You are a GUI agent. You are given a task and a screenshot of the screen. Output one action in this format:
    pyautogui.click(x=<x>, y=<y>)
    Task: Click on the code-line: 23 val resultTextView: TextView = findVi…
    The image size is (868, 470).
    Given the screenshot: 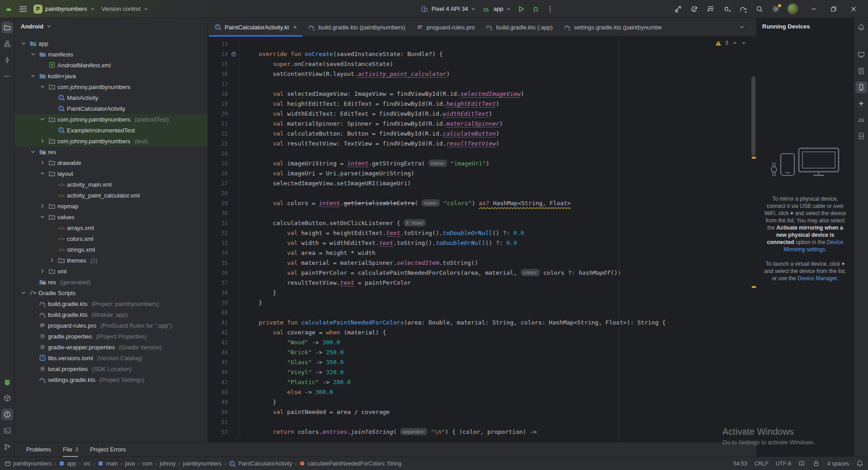 What is the action you would take?
    pyautogui.click(x=482, y=144)
    